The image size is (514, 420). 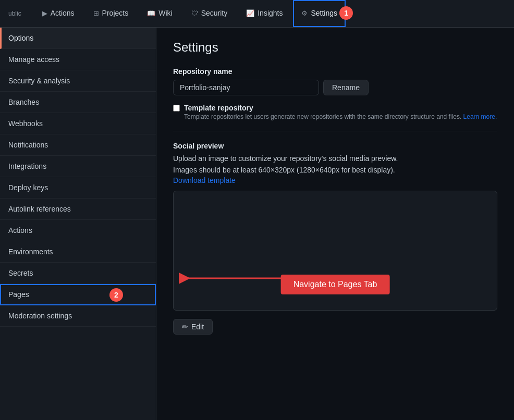 What do you see at coordinates (24, 102) in the screenshot?
I see `sidebar-item-branches-label: Branches` at bounding box center [24, 102].